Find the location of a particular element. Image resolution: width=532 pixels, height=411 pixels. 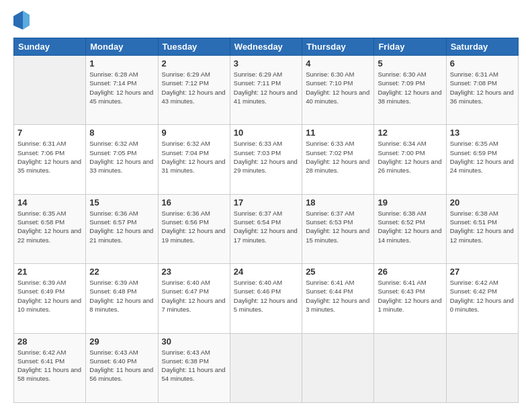

weekday-header-monday: Monday is located at coordinates (122, 47).